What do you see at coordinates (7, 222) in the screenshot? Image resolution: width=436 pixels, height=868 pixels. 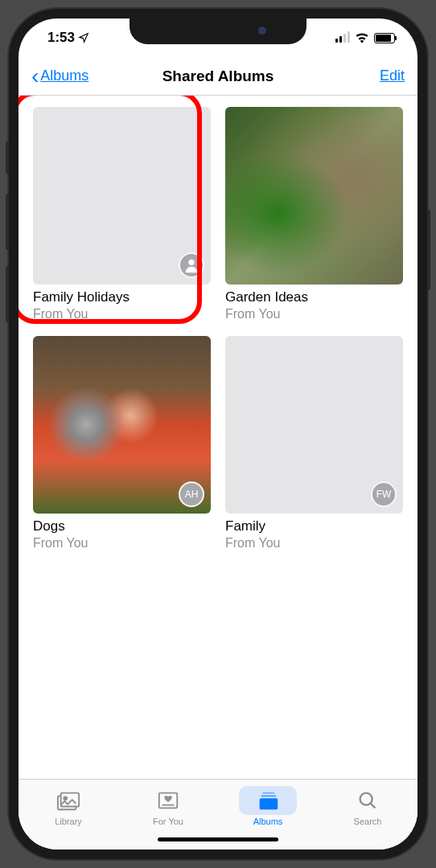 I see `volume-up-button` at bounding box center [7, 222].